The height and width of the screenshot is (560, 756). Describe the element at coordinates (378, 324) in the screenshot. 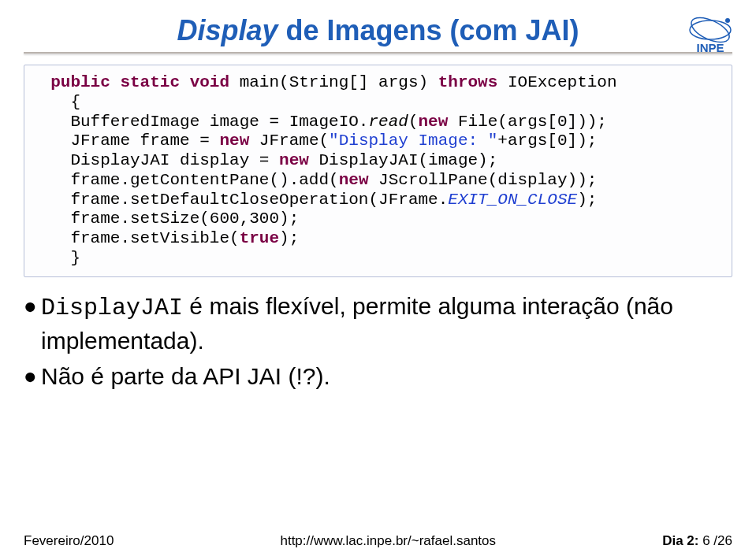

I see `bullet-item: ● DisplayJAI é mais flexível, permite al…` at that location.